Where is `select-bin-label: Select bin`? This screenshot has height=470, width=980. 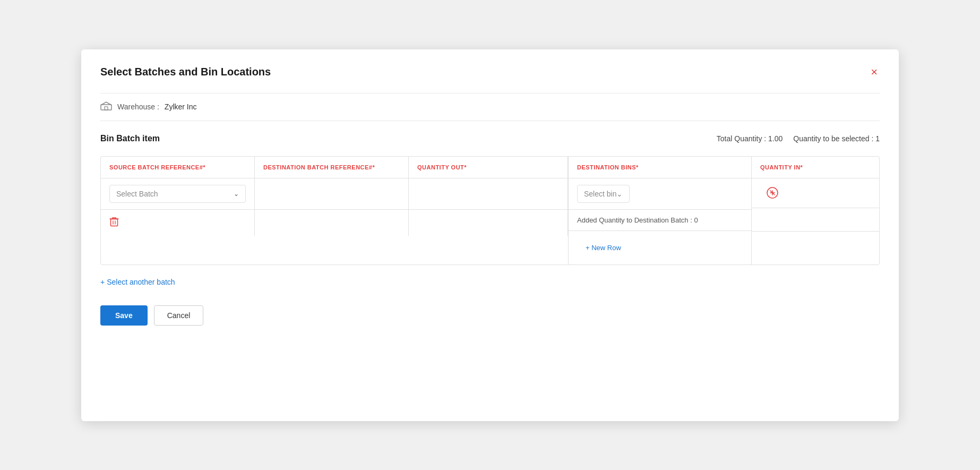
select-bin-label: Select bin is located at coordinates (600, 194).